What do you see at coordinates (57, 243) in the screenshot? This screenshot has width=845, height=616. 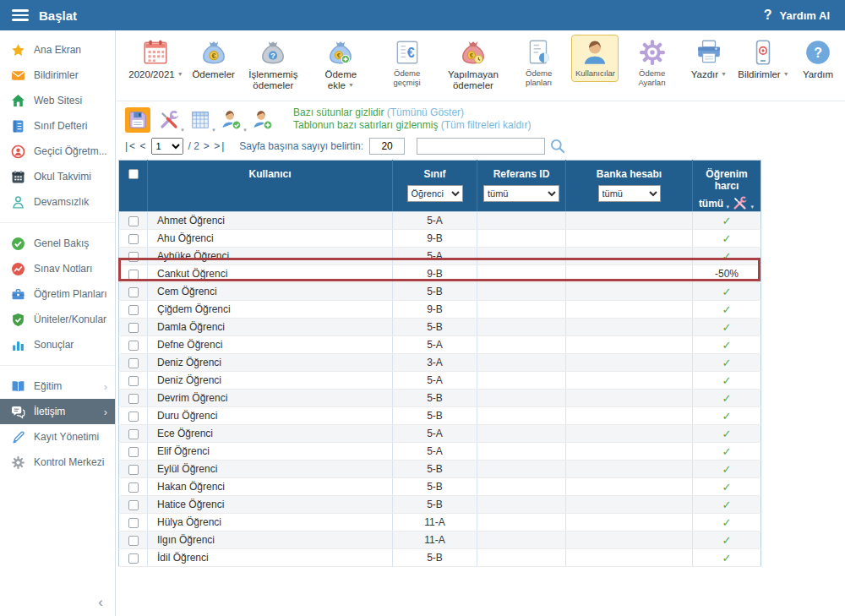 I see `sidebar-item-genel-bakis: Genel Bakış` at bounding box center [57, 243].